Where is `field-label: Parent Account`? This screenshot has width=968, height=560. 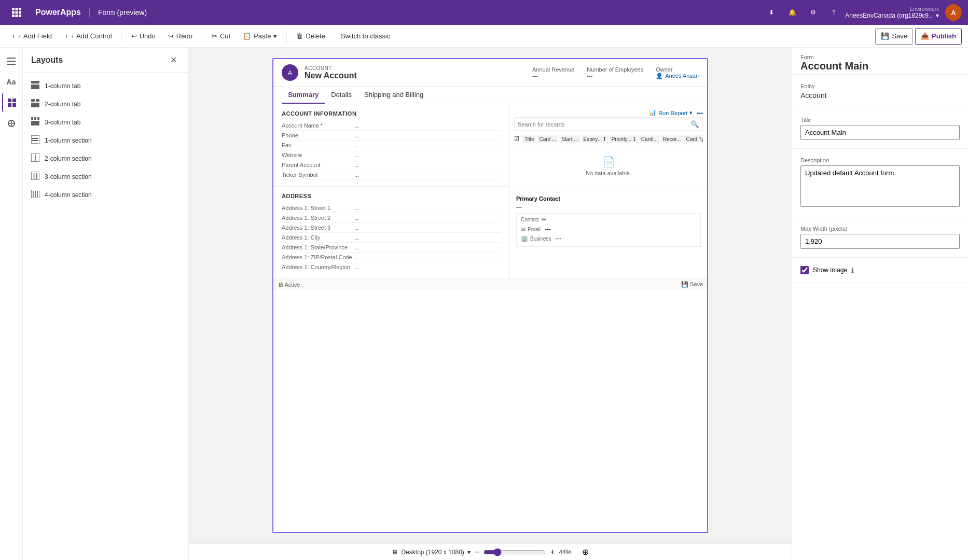 field-label: Parent Account is located at coordinates (318, 165).